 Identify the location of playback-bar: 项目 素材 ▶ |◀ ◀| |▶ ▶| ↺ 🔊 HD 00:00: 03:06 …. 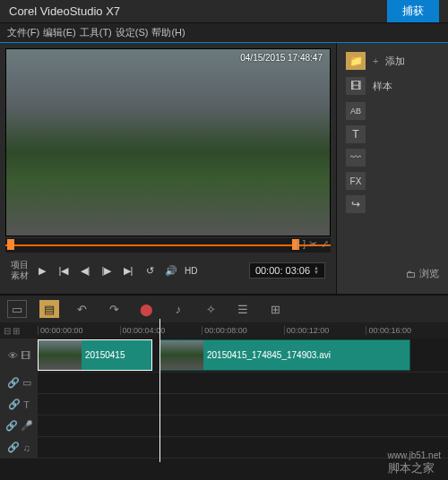
(168, 270).